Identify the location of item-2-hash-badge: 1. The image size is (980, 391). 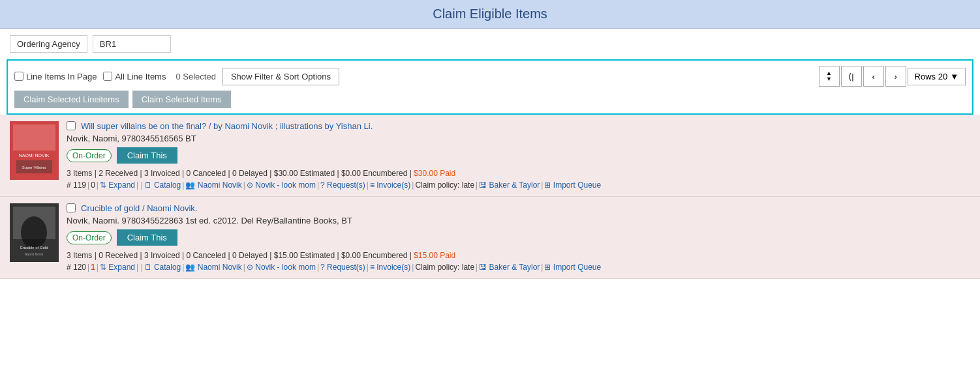
(93, 267).